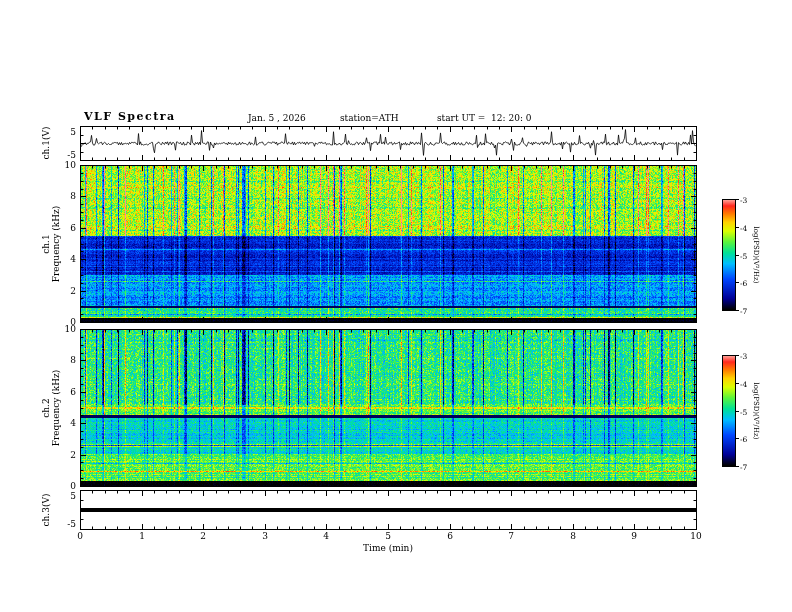 The width and height of the screenshot is (792, 612). Describe the element at coordinates (46, 244) in the screenshot. I see `ch1-spectrogram-channel-text: ch.1` at that location.